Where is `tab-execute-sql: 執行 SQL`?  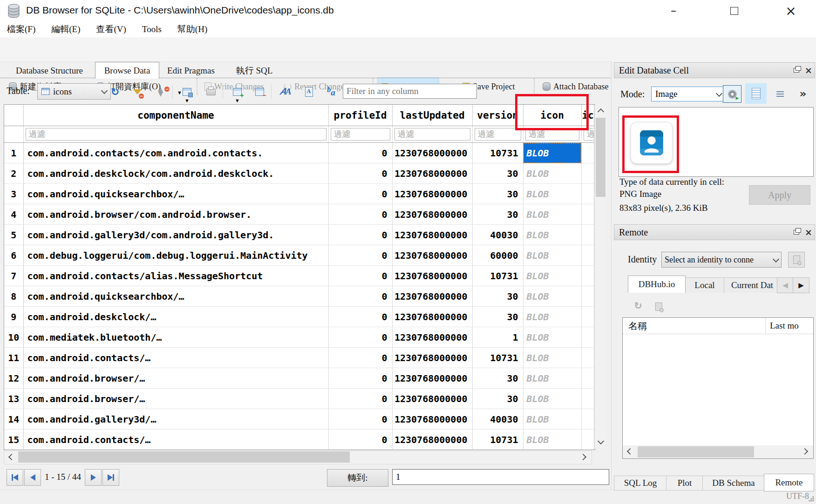
tab-execute-sql: 執行 SQL is located at coordinates (254, 71).